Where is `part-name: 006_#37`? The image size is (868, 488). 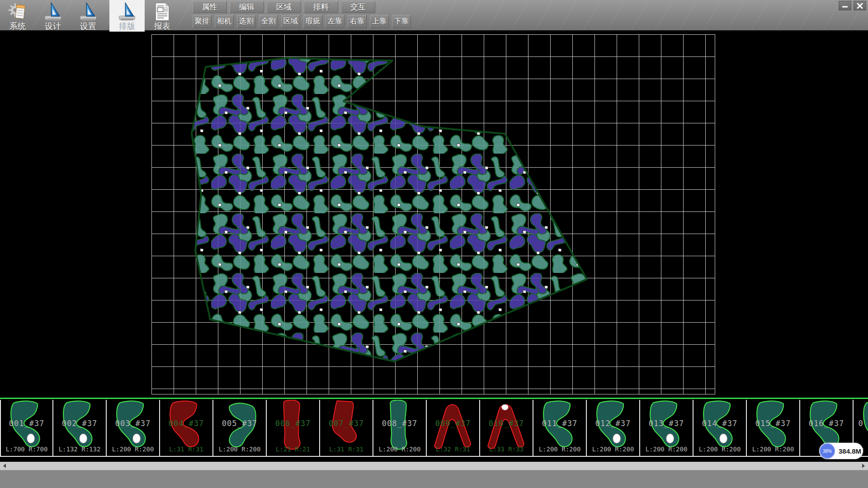 part-name: 006_#37 is located at coordinates (293, 423).